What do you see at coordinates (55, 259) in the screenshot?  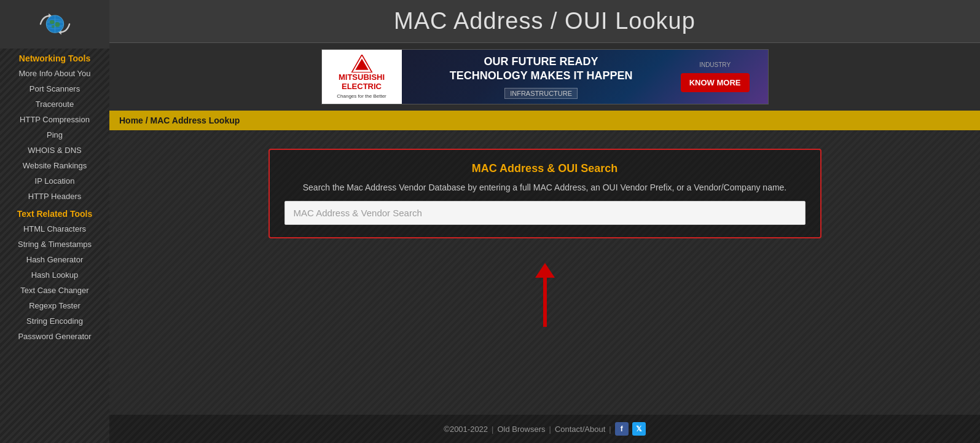 I see `sidebar-item-hash-generator: Hash Generator` at bounding box center [55, 259].